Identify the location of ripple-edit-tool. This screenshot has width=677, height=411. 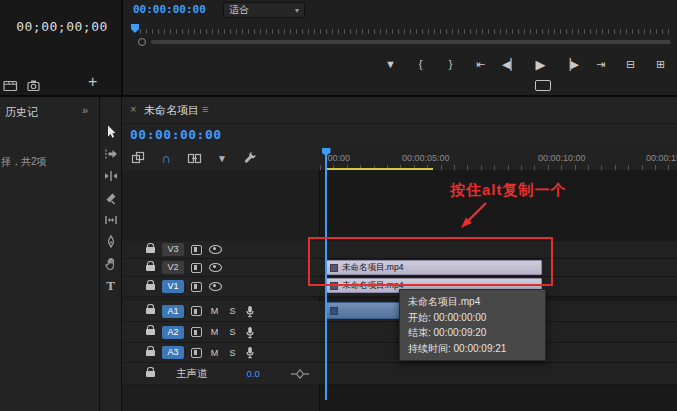
(111, 176).